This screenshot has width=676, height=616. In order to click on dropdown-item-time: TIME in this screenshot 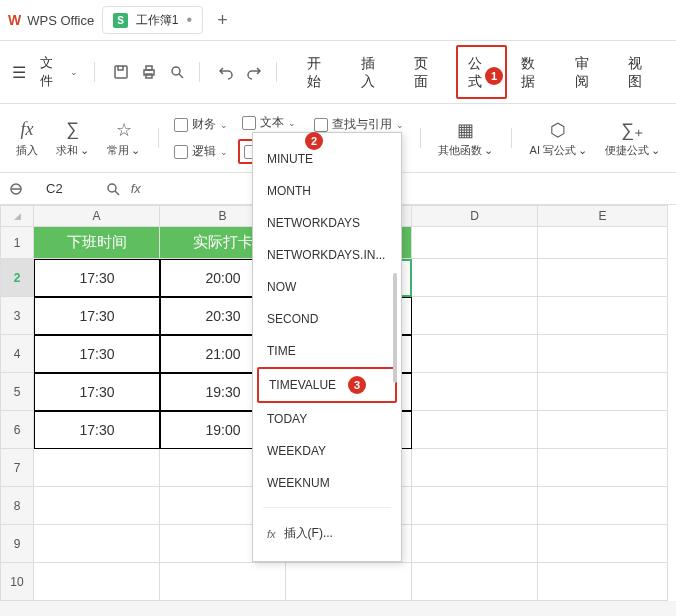, I will do `click(327, 351)`.